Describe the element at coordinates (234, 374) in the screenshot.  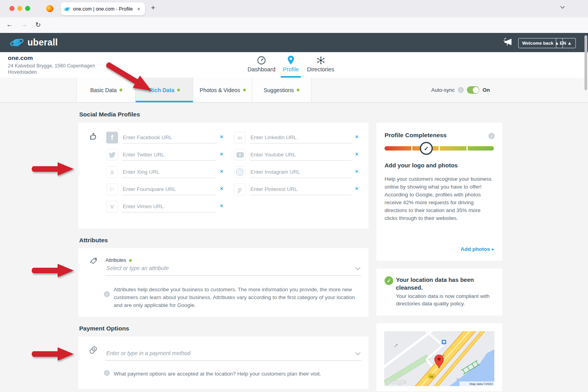
I see `payment-help: i What payment options are accepted at t…` at that location.